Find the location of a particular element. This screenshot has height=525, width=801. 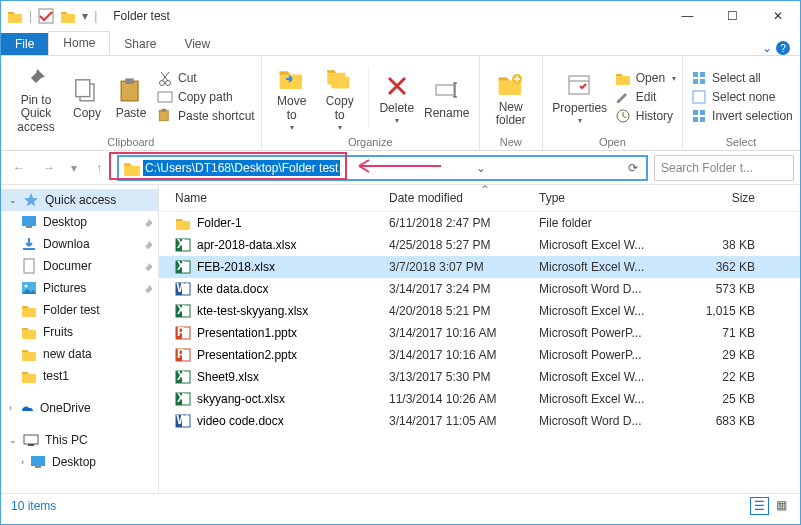

sidebar-item-documents: Documer is located at coordinates (80, 266).